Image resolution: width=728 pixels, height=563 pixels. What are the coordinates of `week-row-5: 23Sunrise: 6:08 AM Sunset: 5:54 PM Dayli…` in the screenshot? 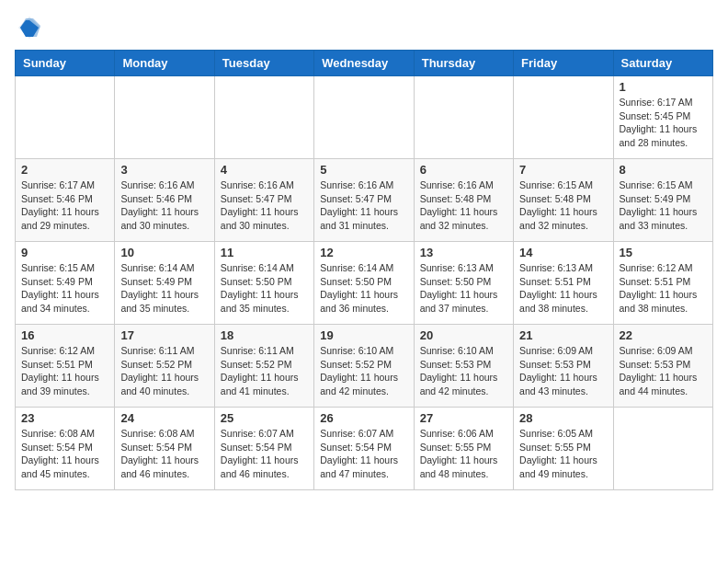 It's located at (364, 449).